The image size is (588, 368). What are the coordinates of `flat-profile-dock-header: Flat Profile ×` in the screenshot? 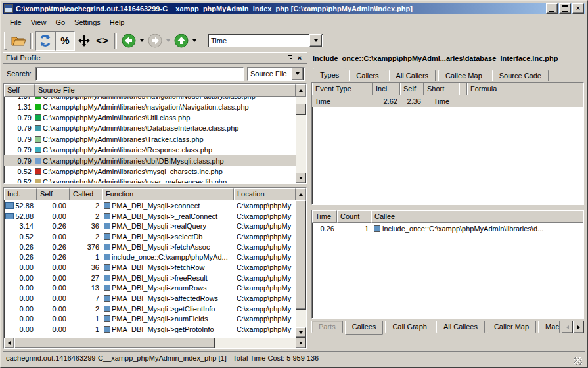 It's located at (155, 58).